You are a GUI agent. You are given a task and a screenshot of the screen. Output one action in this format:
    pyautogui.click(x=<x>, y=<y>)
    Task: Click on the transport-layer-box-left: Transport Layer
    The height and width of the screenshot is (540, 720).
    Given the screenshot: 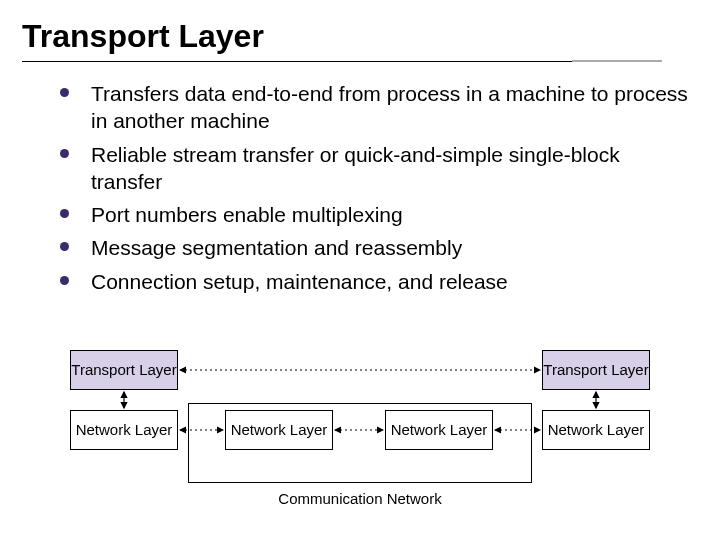 What is the action you would take?
    pyautogui.click(x=124, y=370)
    